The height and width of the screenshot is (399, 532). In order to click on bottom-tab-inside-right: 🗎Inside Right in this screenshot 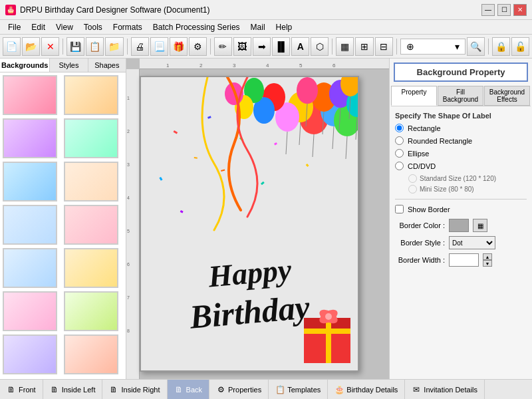, I will do `click(134, 390)`.